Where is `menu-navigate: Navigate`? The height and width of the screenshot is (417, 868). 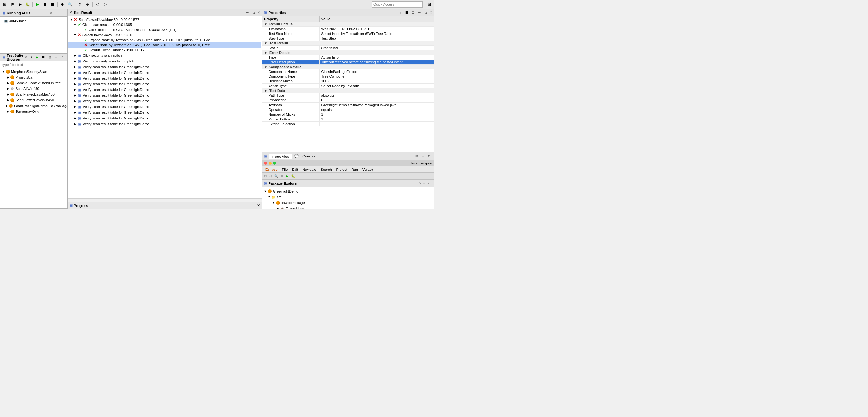
menu-navigate: Navigate is located at coordinates (309, 170).